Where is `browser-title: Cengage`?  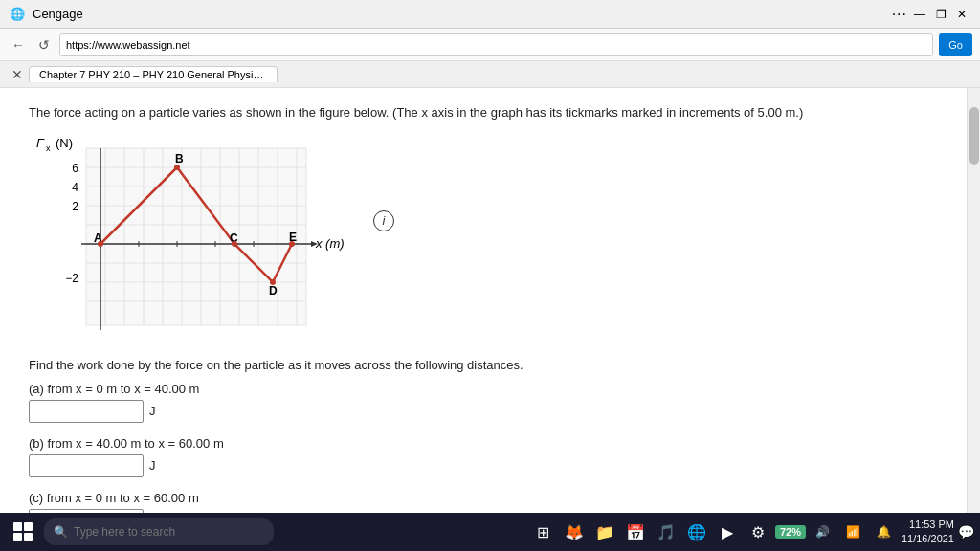
browser-title: Cengage is located at coordinates (57, 13).